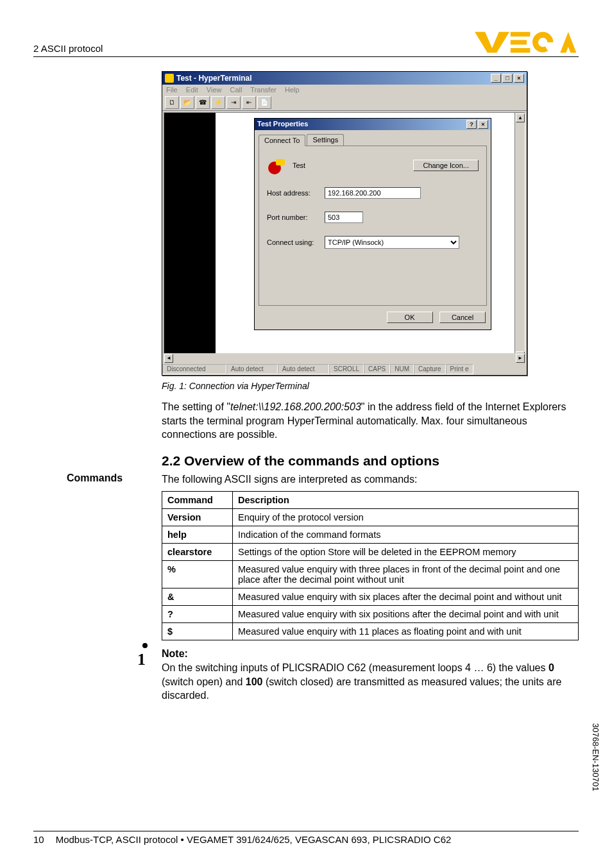  Describe the element at coordinates (507, 78) in the screenshot. I see `maximize-icon: □` at that location.